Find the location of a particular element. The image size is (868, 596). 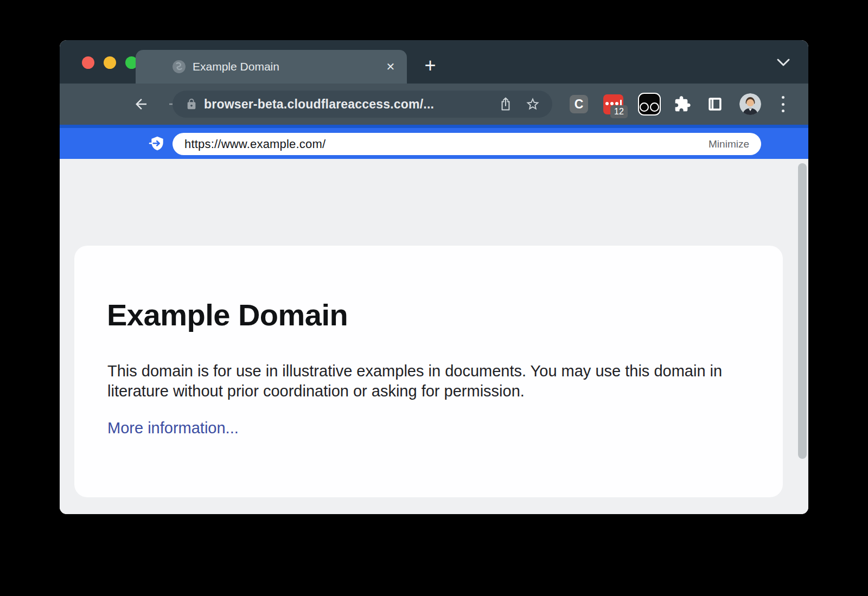

browser-menu-kebab-icon is located at coordinates (783, 104).